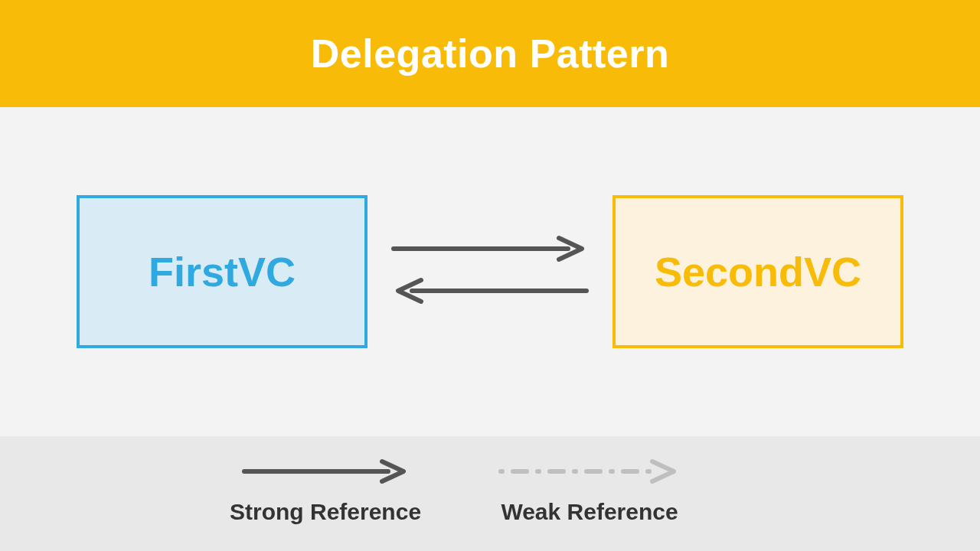 Image resolution: width=980 pixels, height=551 pixels. What do you see at coordinates (222, 272) in the screenshot?
I see `node-firstvc: FirstVC` at bounding box center [222, 272].